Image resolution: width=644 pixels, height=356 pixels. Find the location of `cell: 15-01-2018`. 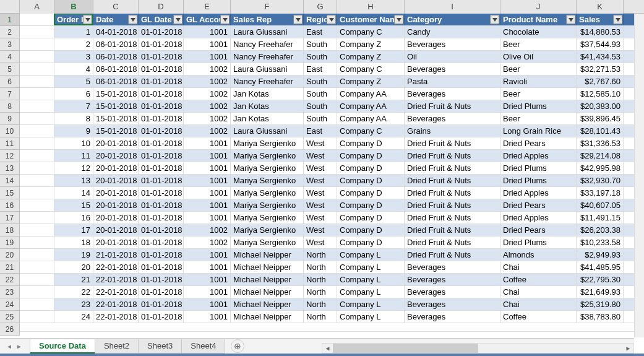

cell: 15-01-2018 is located at coordinates (116, 94).